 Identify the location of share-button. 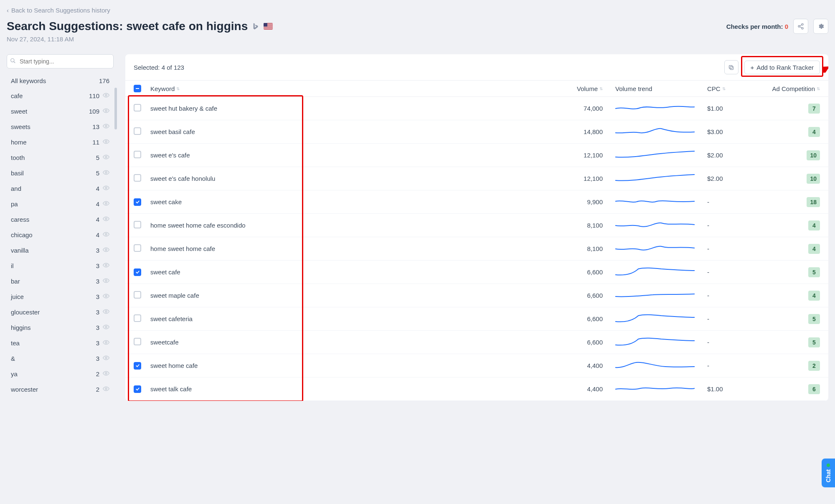
(801, 26).